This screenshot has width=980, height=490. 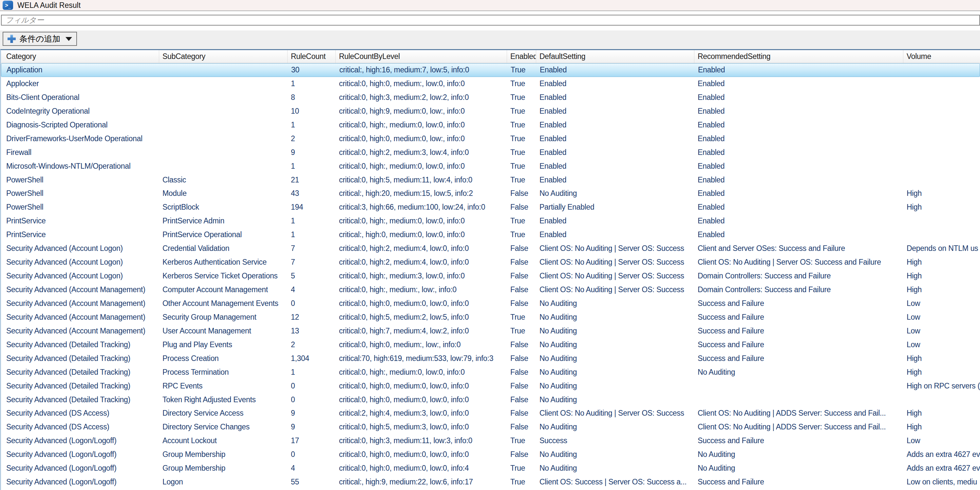 I want to click on chevron-down-icon, so click(x=68, y=39).